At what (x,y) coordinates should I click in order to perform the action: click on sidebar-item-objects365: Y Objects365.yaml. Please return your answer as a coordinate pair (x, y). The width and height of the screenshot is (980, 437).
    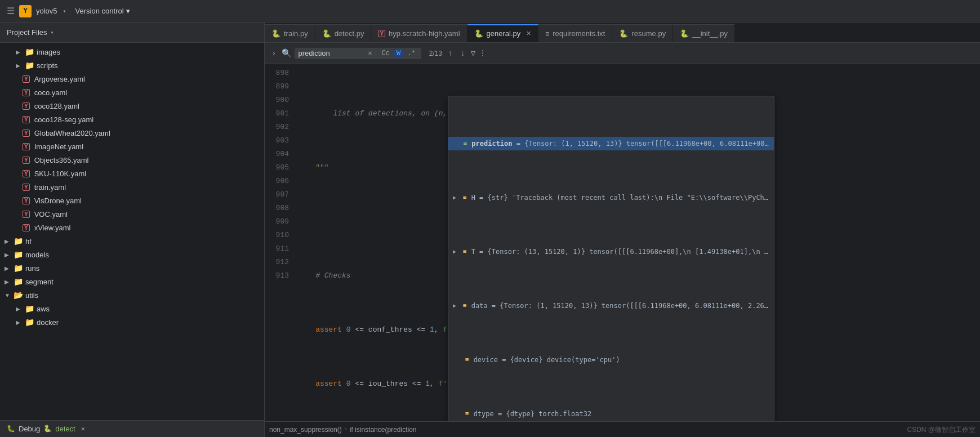
    Looking at the image, I should click on (132, 160).